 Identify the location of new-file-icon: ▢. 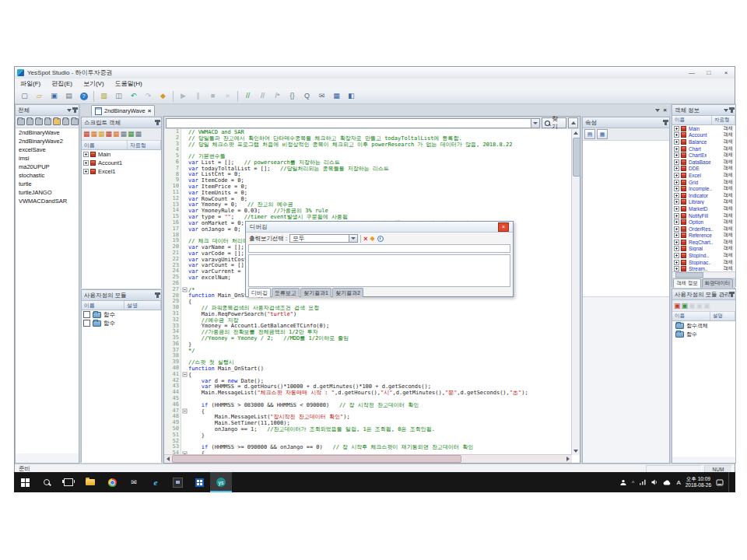
(25, 96).